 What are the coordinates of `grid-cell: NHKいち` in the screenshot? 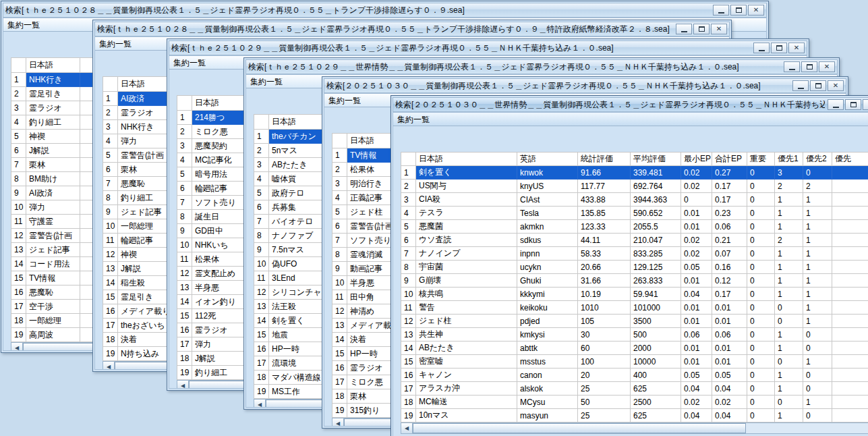 It's located at (219, 246).